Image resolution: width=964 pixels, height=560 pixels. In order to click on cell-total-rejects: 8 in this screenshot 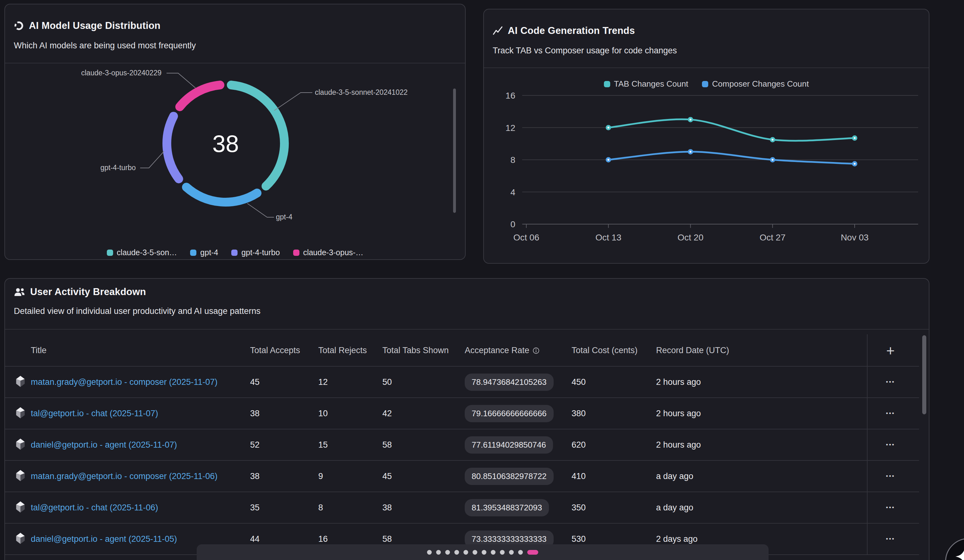, I will do `click(350, 508)`.